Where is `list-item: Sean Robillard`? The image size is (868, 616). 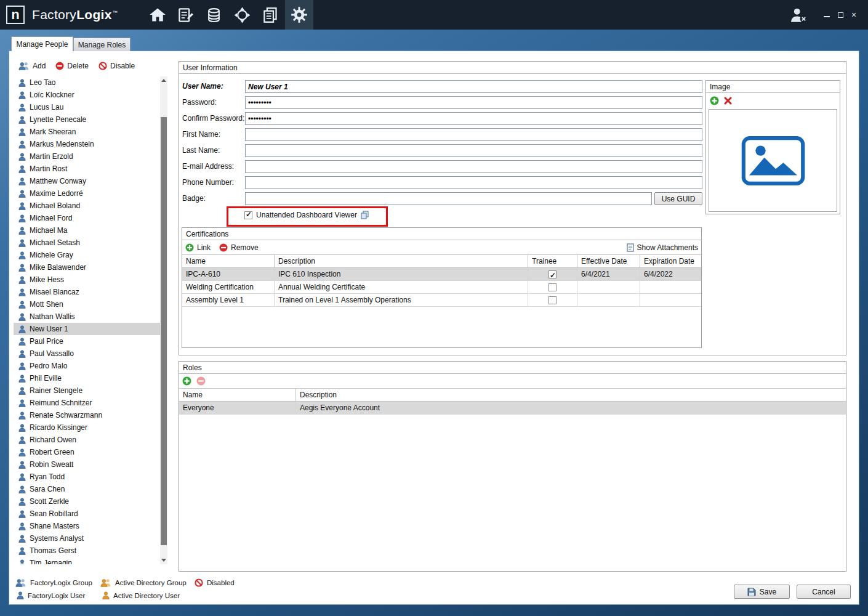
list-item: Sean Robillard is located at coordinates (87, 514).